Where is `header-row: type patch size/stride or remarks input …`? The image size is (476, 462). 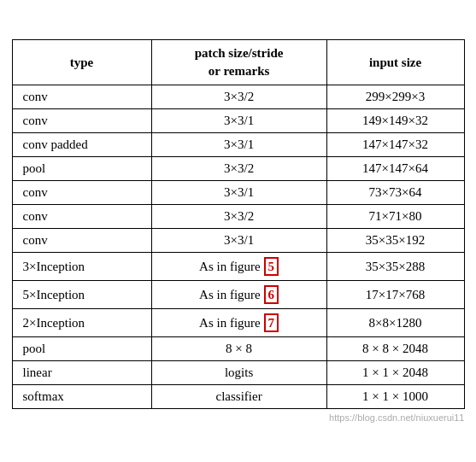 header-row: type patch size/stride or remarks input … is located at coordinates (238, 63).